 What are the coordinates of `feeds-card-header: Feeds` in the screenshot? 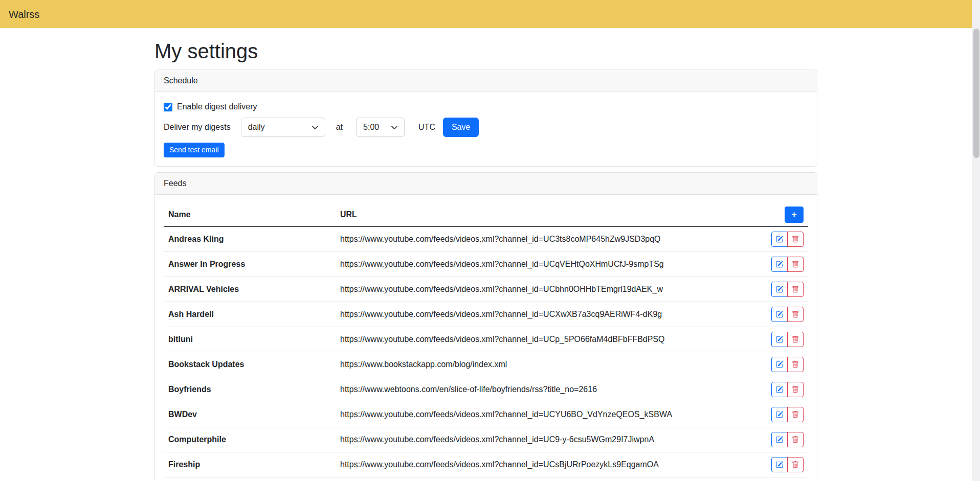 It's located at (486, 184).